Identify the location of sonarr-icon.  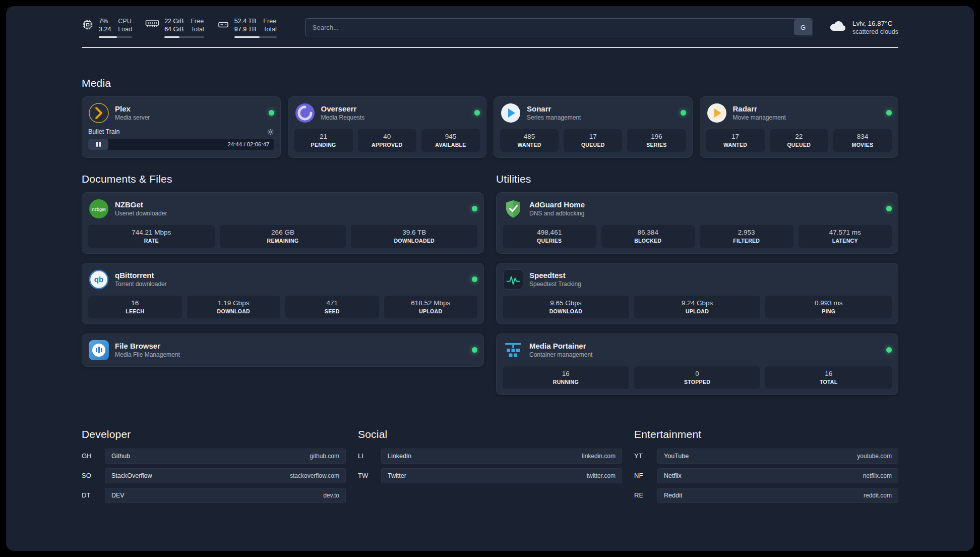
(511, 113).